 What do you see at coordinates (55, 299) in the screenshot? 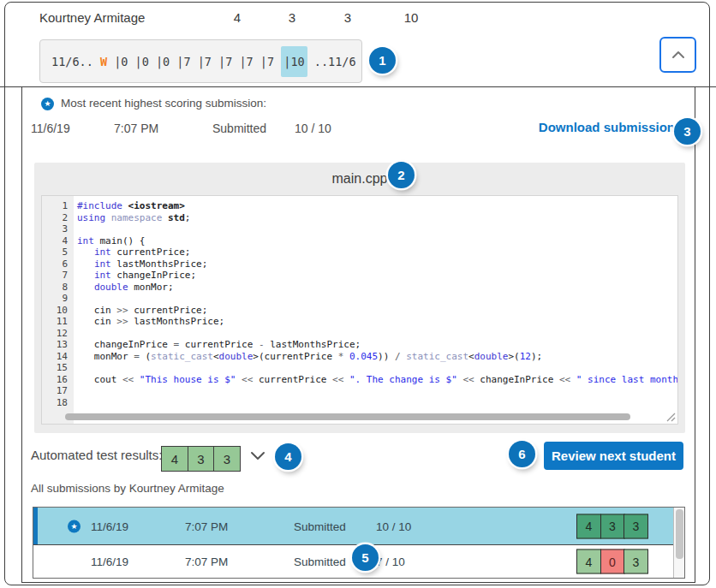
I see `line-number: 9` at bounding box center [55, 299].